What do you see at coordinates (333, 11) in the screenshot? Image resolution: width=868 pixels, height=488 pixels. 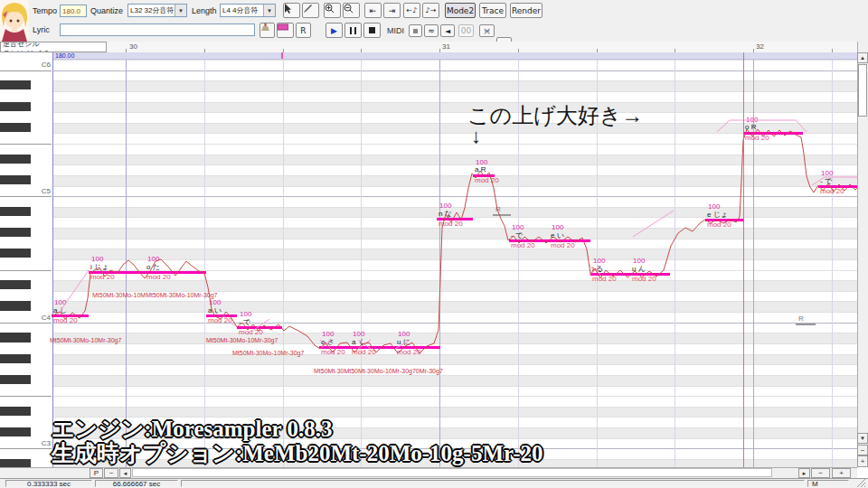 I see `zoom-in-button` at bounding box center [333, 11].